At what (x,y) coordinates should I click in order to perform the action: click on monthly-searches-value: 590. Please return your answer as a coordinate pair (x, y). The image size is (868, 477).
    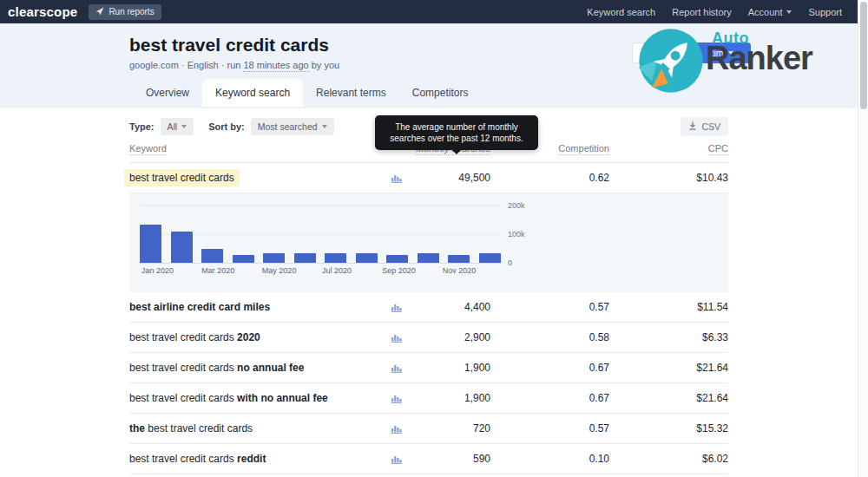
    Looking at the image, I should click on (482, 459).